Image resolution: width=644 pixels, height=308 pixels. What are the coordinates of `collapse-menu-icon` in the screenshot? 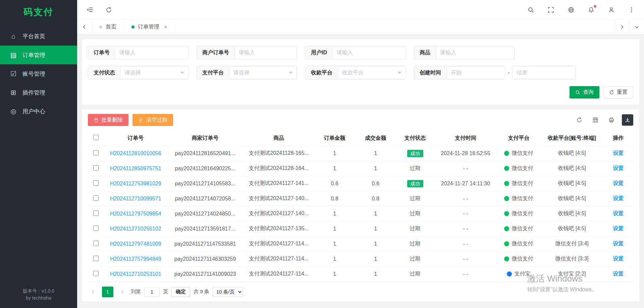 It's located at (90, 10).